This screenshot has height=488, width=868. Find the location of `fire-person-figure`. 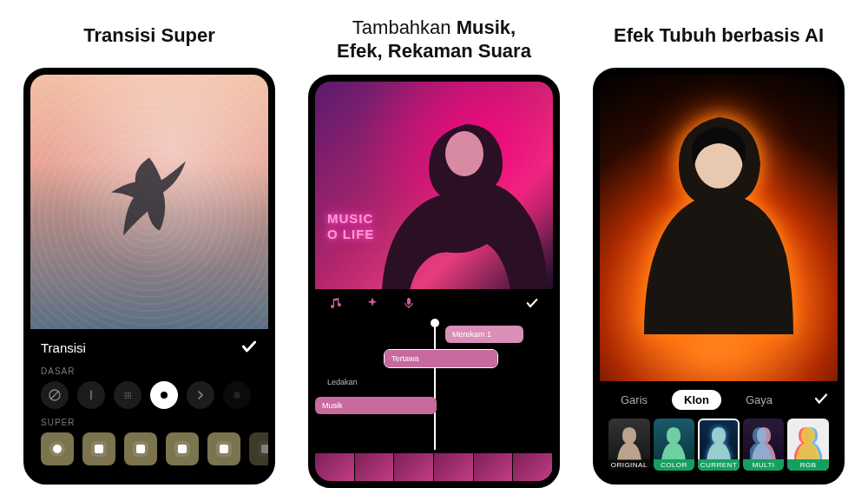

fire-person-figure is located at coordinates (719, 221).